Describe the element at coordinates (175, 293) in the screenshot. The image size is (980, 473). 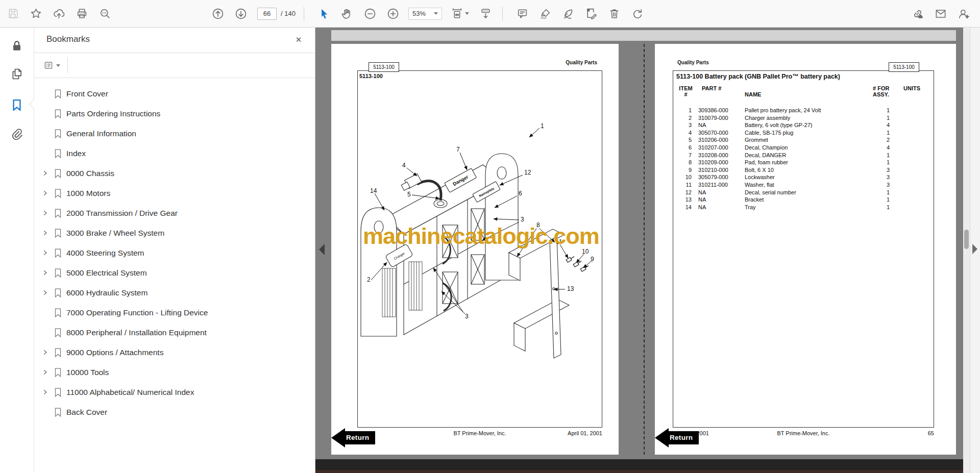
I see `bookmark-item: 6000 Hydraulic System` at that location.